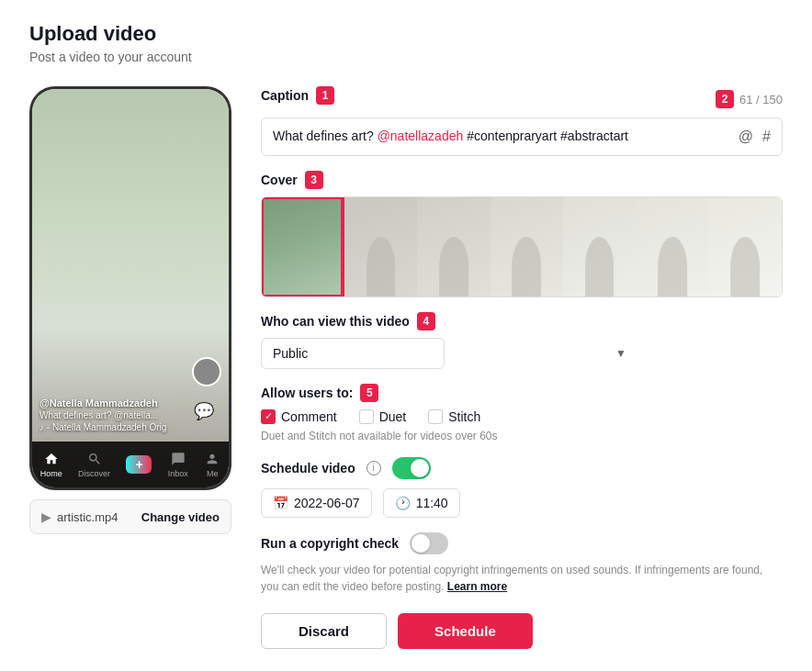 This screenshot has height=671, width=812. What do you see at coordinates (426, 321) in the screenshot?
I see `who-can-view-step-badge: 4` at bounding box center [426, 321].